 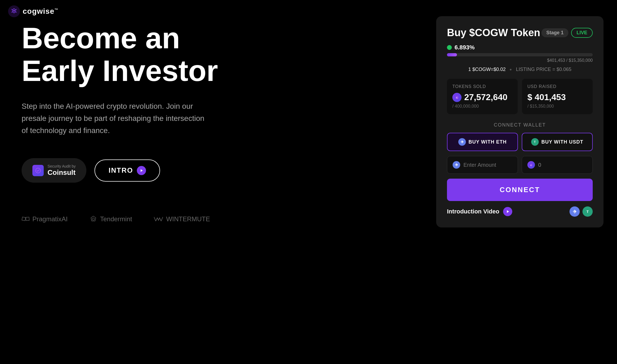 I want to click on eth-input-icon, so click(x=456, y=165).